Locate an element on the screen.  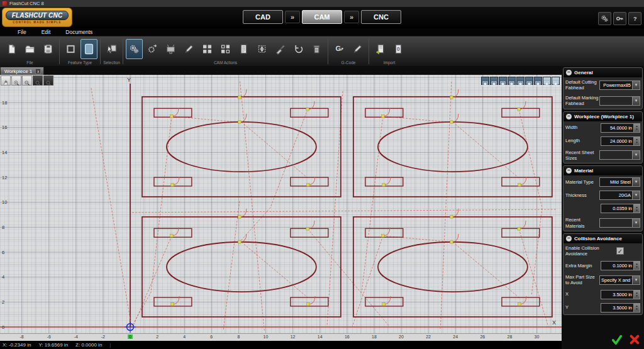
toolpath-order-icon is located at coordinates (280, 49).